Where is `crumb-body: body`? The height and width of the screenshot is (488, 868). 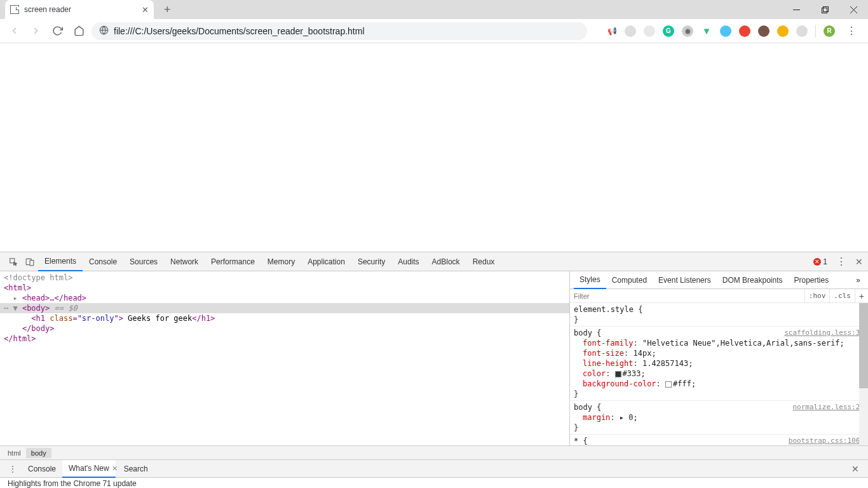
crumb-body: body is located at coordinates (39, 453).